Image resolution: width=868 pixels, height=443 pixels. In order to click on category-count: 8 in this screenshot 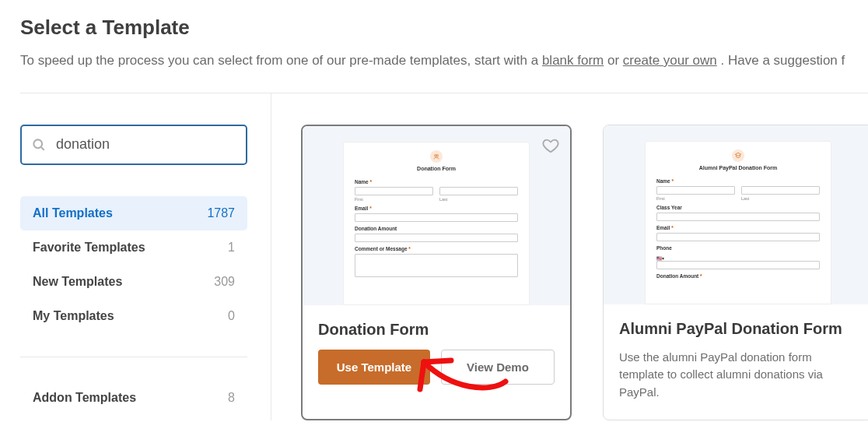, I will do `click(232, 398)`.